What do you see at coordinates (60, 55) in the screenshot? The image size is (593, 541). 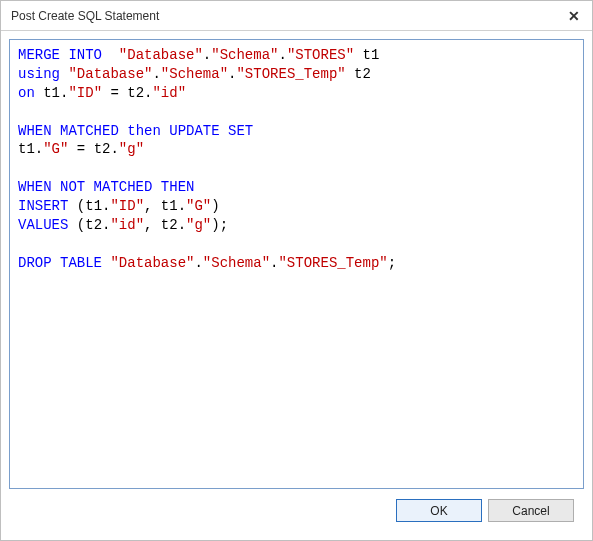 I see `keyword-token: MERGE INTO` at bounding box center [60, 55].